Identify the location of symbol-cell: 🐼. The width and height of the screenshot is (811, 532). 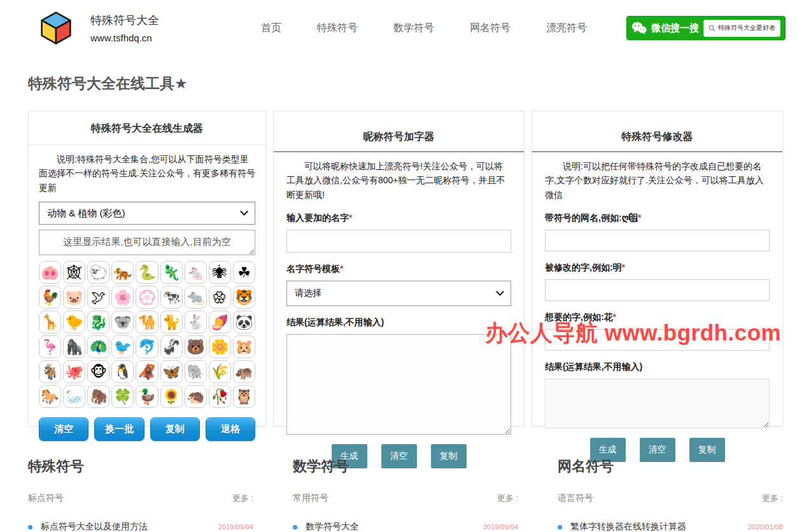
(244, 322).